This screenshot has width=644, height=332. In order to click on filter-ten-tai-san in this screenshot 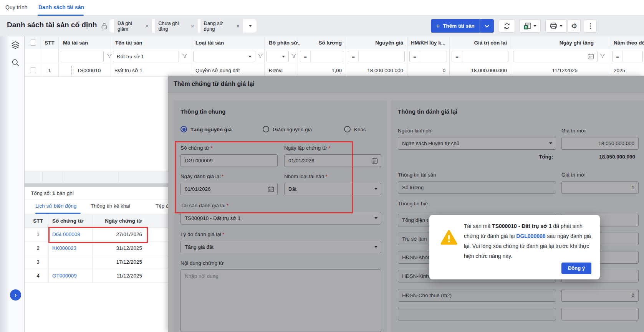, I will do `click(146, 56)`.